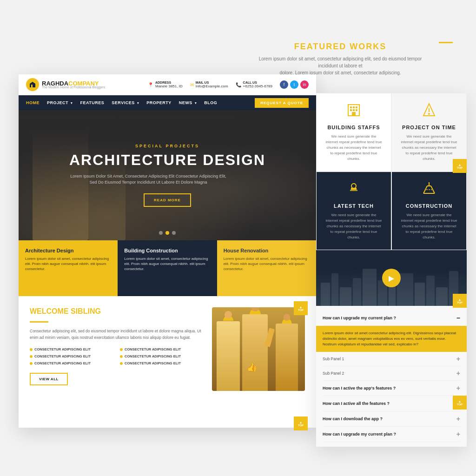 Image resolution: width=476 pixels, height=476 pixels. I want to click on feature-item-5: CONSECTETUR ADIPISCING ELIT, so click(71, 364).